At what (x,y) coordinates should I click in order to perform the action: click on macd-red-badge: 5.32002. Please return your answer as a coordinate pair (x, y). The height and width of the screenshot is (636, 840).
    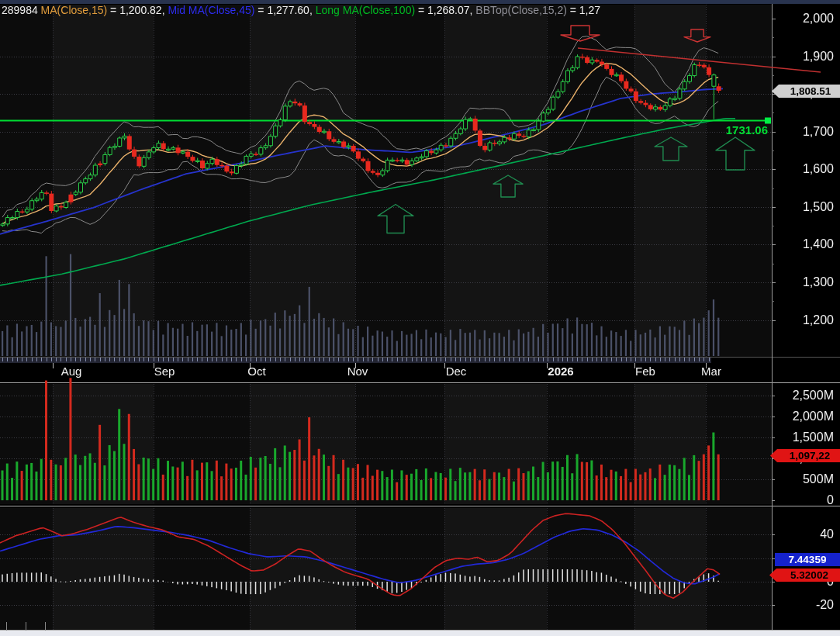
    Looking at the image, I should click on (805, 576).